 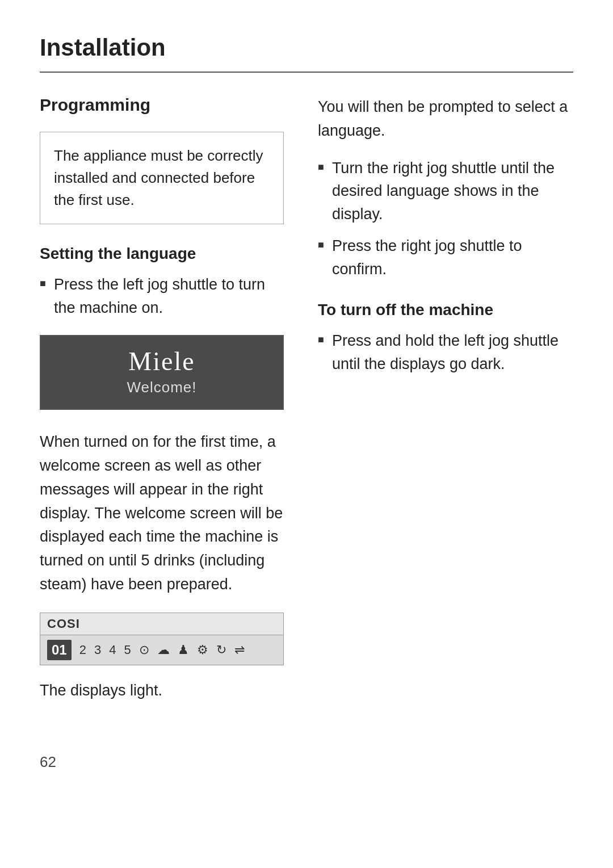 What do you see at coordinates (162, 296) in the screenshot?
I see `bullet-press-left-jog: ■ Press the left jog shuttle to turn the…` at bounding box center [162, 296].